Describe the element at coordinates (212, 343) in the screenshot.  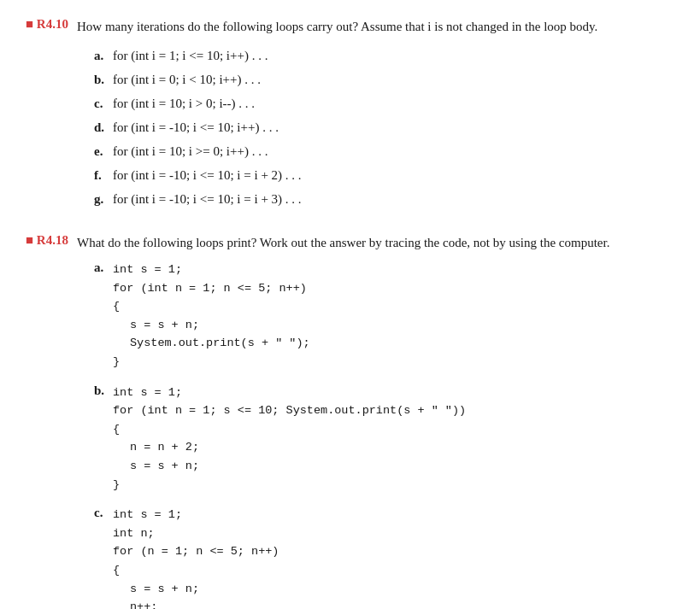
I see `code-line: System.out.print(s + " ");` at that location.